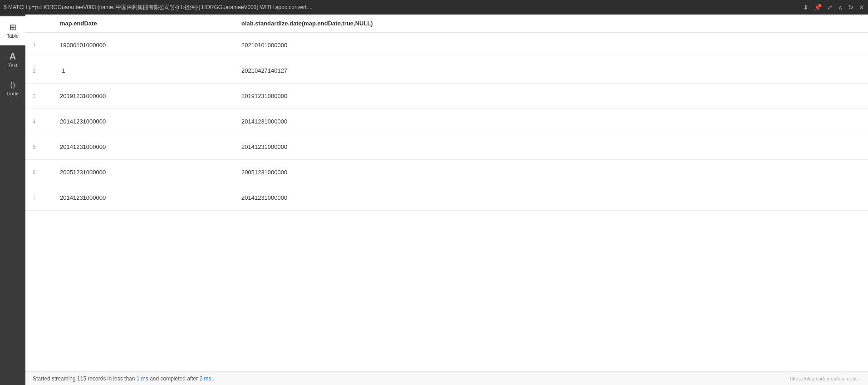 This screenshot has width=868, height=385. What do you see at coordinates (13, 27) in the screenshot?
I see `table-icon: ⊞` at bounding box center [13, 27].